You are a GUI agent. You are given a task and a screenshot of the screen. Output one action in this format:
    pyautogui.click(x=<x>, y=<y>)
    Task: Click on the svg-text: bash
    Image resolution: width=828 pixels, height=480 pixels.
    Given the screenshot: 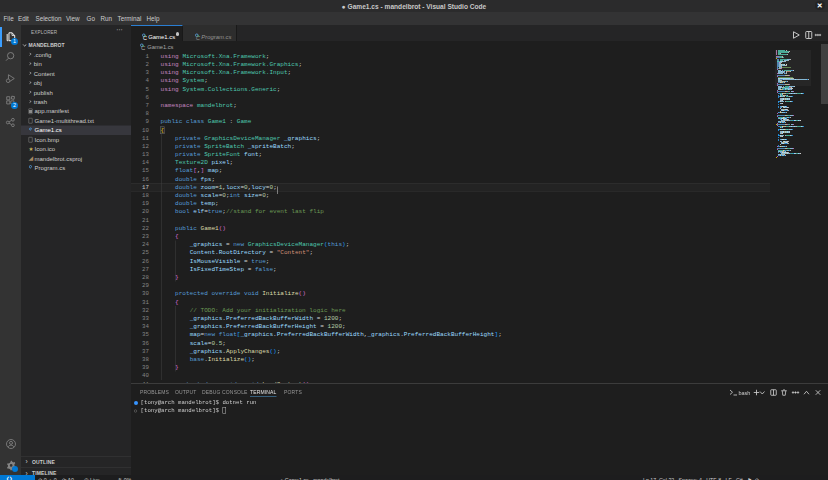 What is the action you would take?
    pyautogui.click(x=745, y=393)
    